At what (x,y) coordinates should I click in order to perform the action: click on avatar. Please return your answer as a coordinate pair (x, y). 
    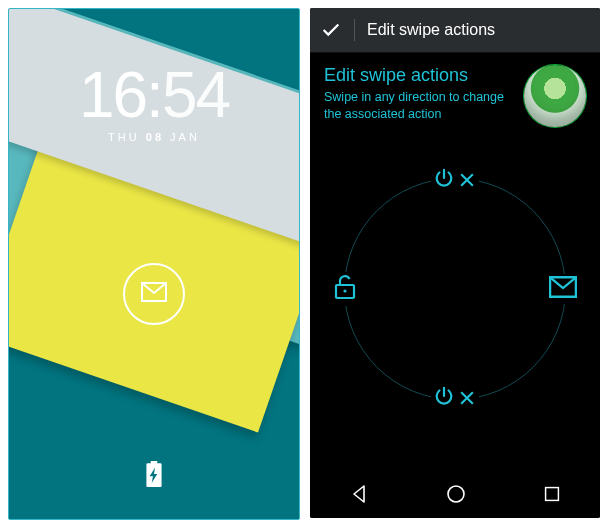
    Looking at the image, I should click on (555, 96).